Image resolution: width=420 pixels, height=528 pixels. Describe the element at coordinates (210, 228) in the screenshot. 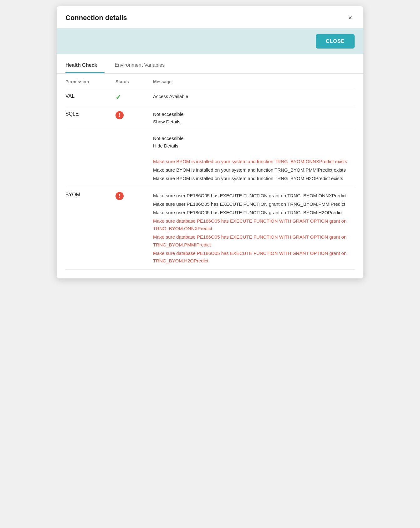

I see `table-row: BYOM ! Make sure user PE186O05 has EXECU…` at that location.